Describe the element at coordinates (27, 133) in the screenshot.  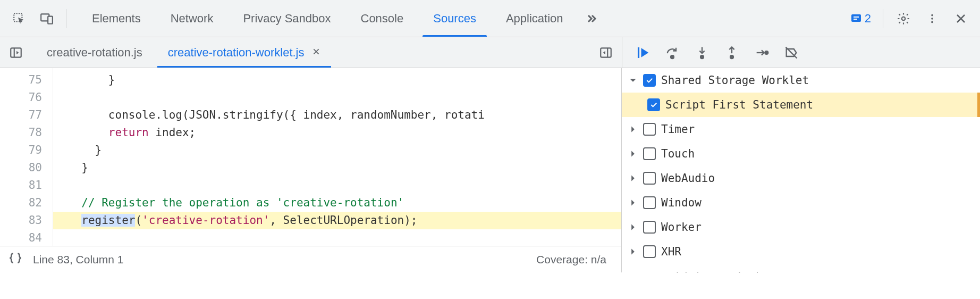
I see `line-number: 78` at that location.